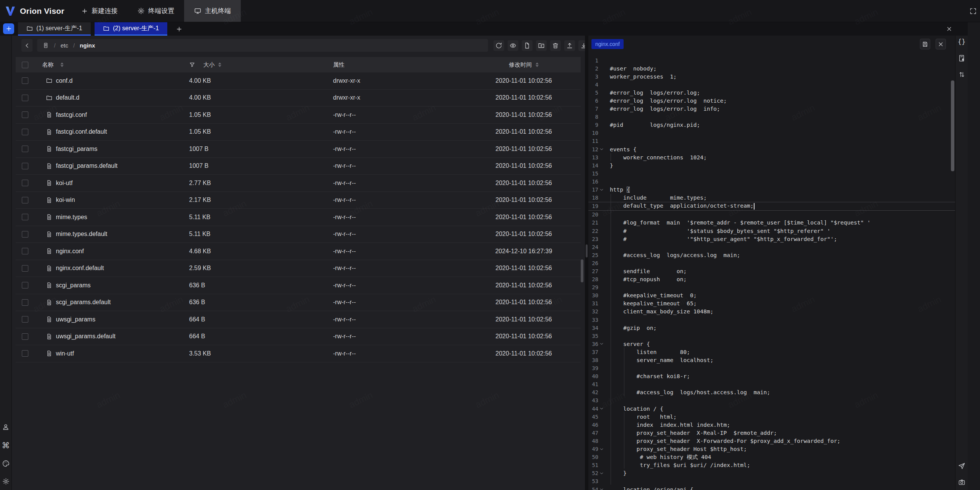  Describe the element at coordinates (772, 247) in the screenshot. I see `code-line-24: 24` at that location.